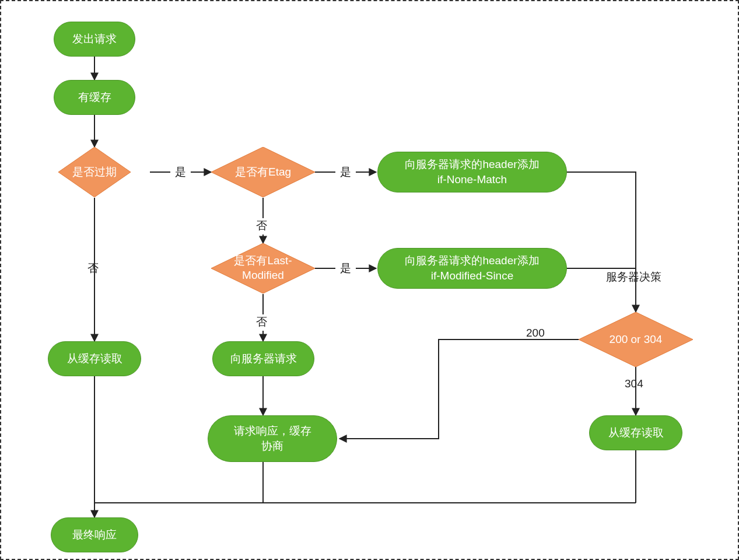 The image size is (739, 560). Describe the element at coordinates (636, 340) in the screenshot. I see `node-decide: 200 or 304` at that location.